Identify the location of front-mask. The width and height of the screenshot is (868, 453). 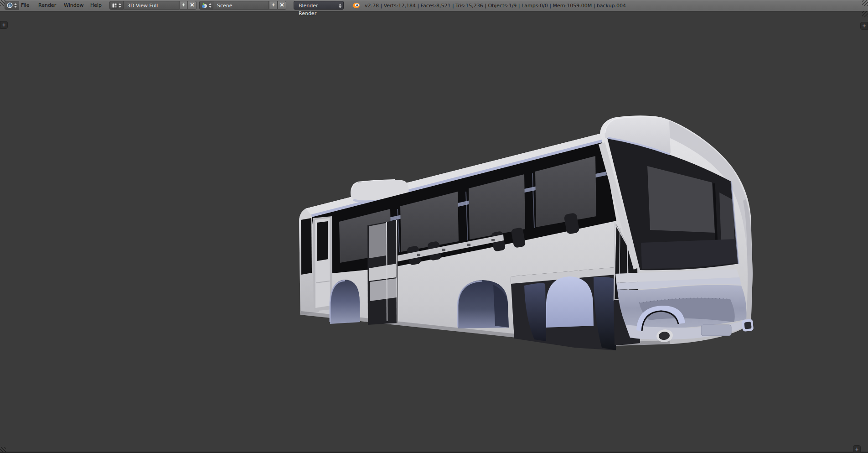
(682, 305).